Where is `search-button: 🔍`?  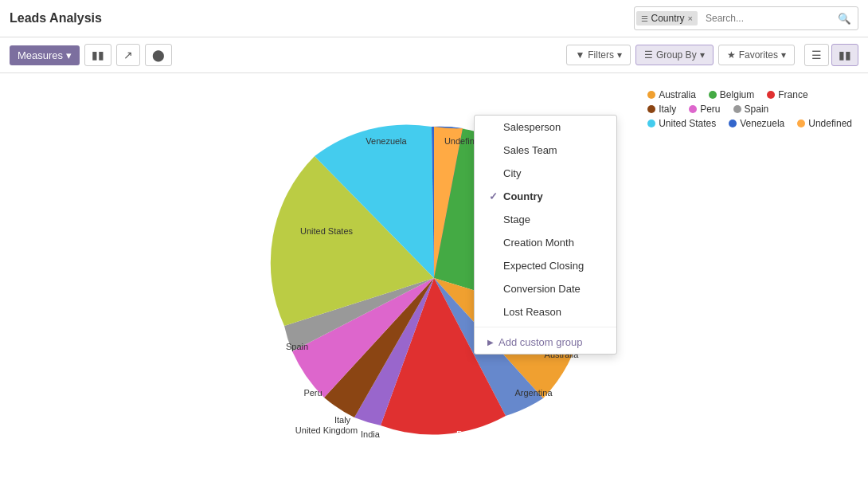
search-button: 🔍 is located at coordinates (844, 19).